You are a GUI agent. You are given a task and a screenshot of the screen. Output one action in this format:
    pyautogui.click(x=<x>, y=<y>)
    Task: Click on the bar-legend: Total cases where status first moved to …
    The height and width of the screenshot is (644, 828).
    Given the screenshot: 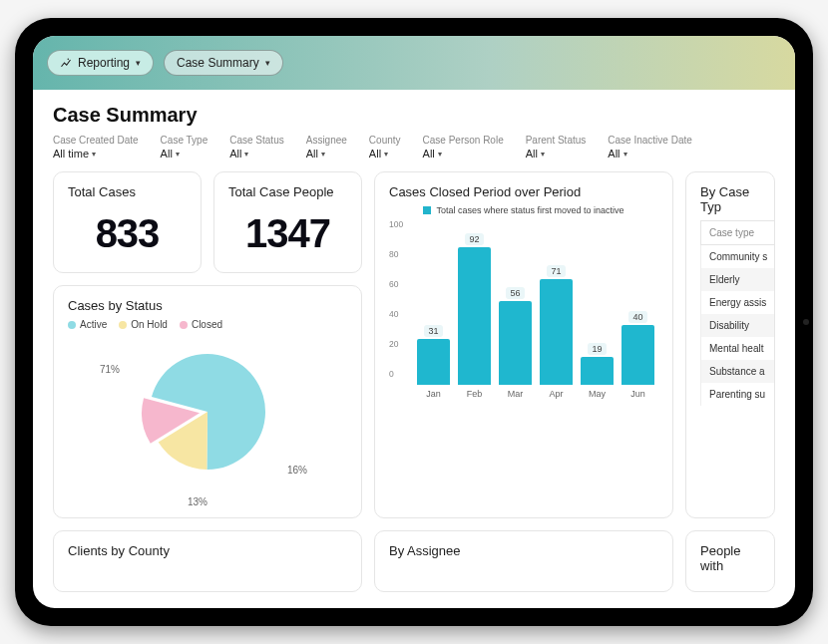 What is the action you would take?
    pyautogui.click(x=524, y=210)
    